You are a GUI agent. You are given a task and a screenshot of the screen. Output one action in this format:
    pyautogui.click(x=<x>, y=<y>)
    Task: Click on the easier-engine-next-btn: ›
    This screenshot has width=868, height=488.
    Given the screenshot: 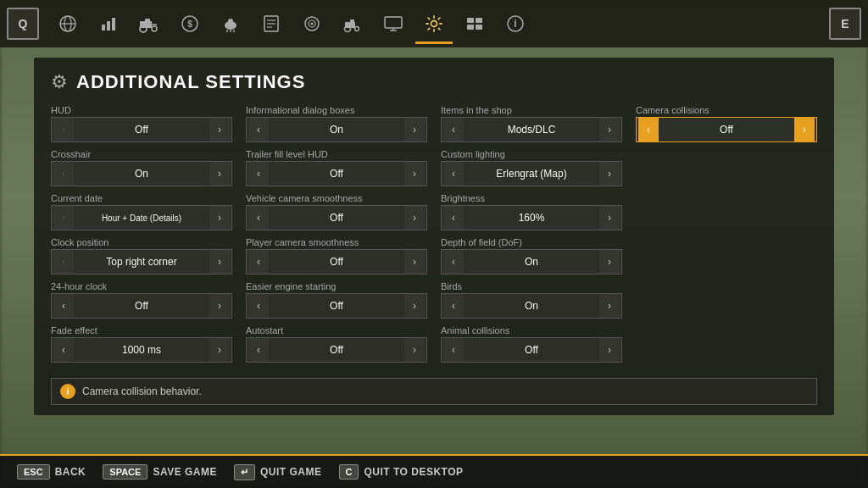 What is the action you would take?
    pyautogui.click(x=415, y=306)
    